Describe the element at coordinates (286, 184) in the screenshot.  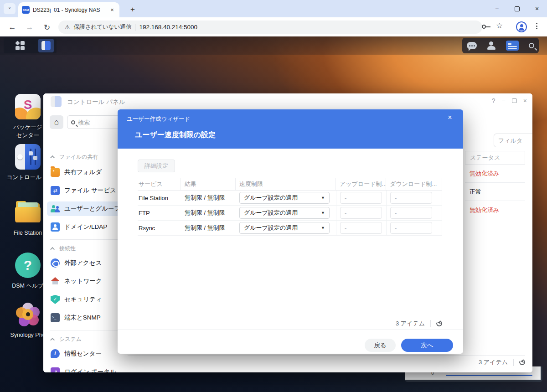
I see `column-speed-limit: 速度制限` at that location.